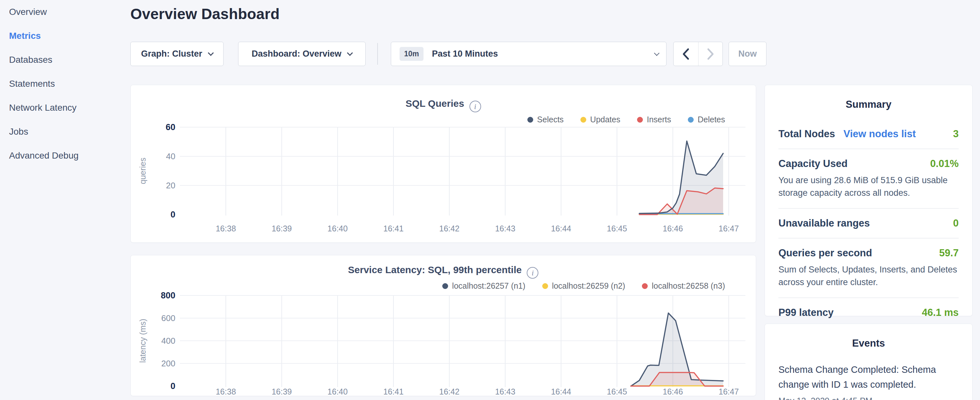 The width and height of the screenshot is (980, 400). Describe the element at coordinates (64, 84) in the screenshot. I see `sidebar-item-statements: Statements` at that location.